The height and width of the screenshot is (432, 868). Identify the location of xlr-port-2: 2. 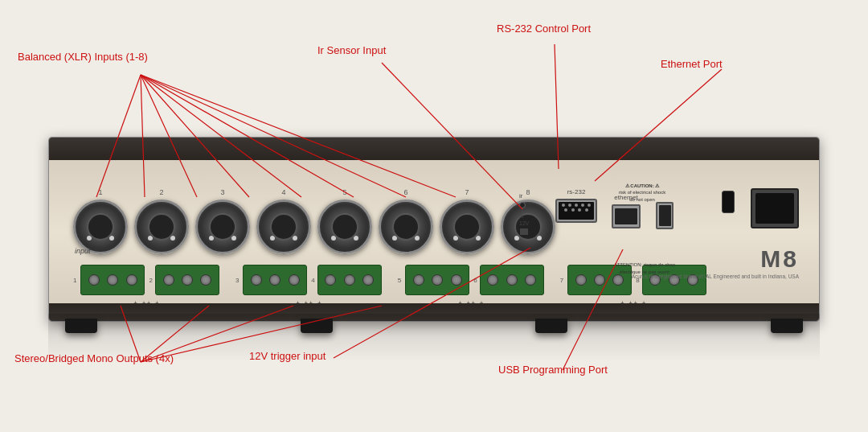
(162, 221).